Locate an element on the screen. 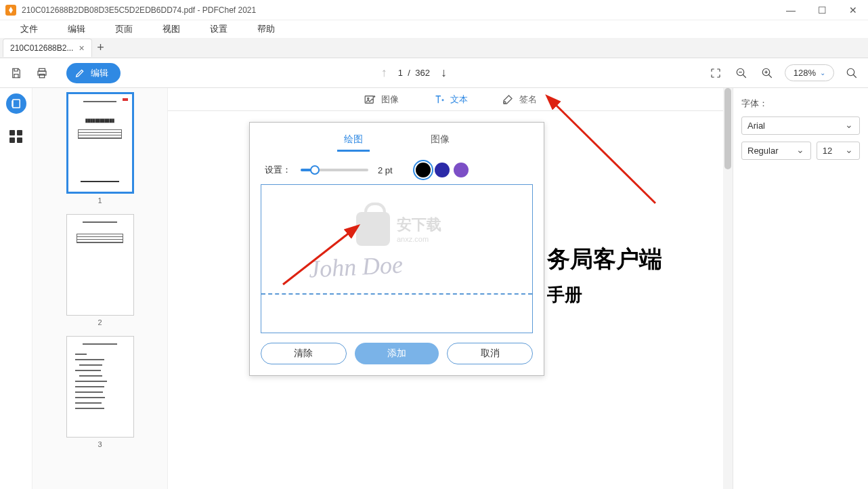 The height and width of the screenshot is (489, 868). menu-help: 帮助 is located at coordinates (266, 29).